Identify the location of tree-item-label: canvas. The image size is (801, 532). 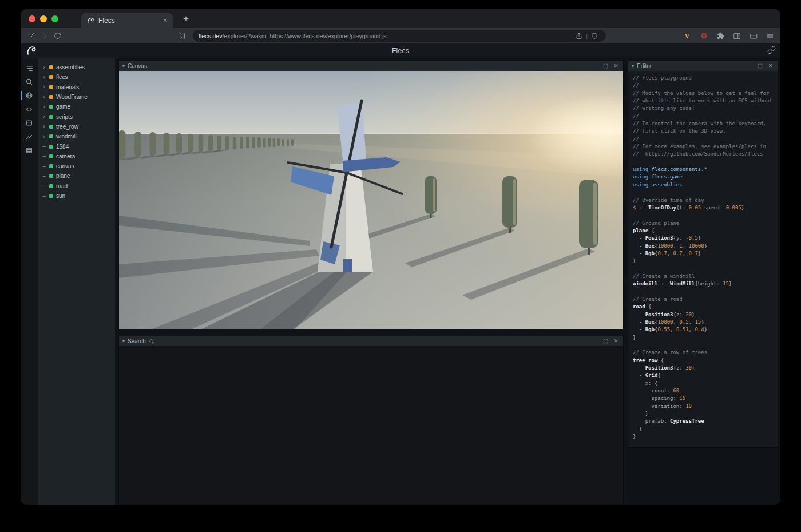
(65, 166).